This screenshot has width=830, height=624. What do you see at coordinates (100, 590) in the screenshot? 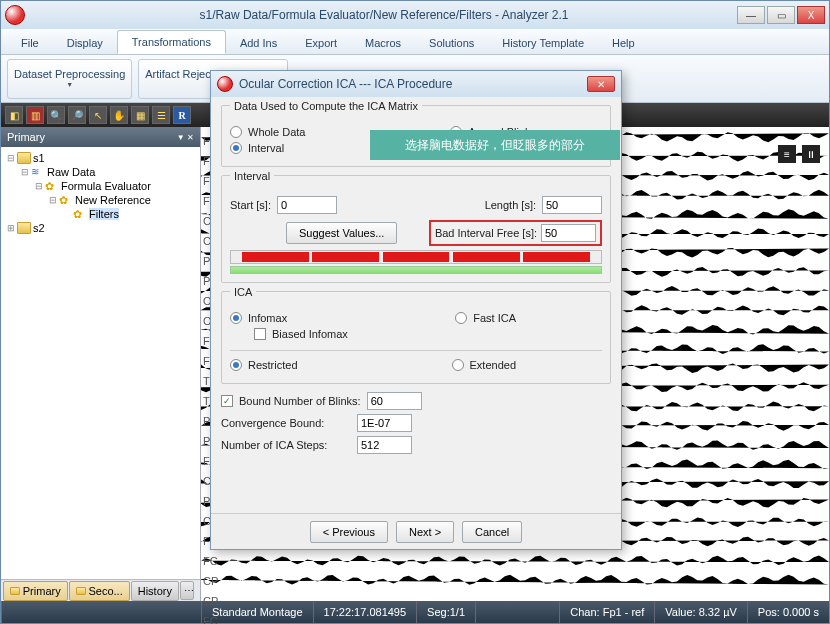
I see `sidebar-tabs: Primary Seco... History ⋯` at bounding box center [100, 590].